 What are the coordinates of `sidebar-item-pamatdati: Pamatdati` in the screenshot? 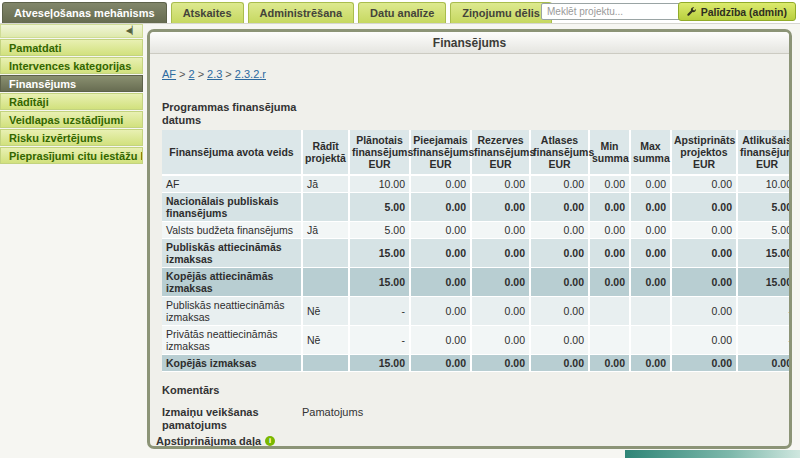 It's located at (72, 48).